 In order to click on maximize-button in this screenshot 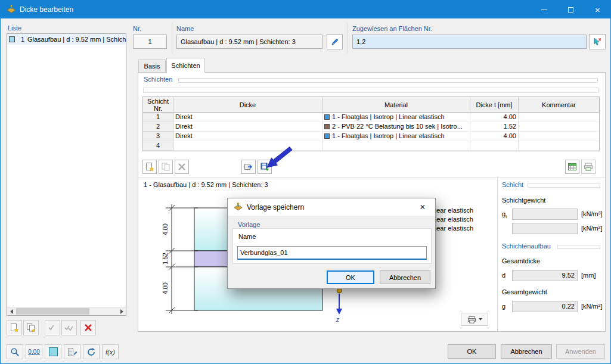, I will do `click(571, 10)`.